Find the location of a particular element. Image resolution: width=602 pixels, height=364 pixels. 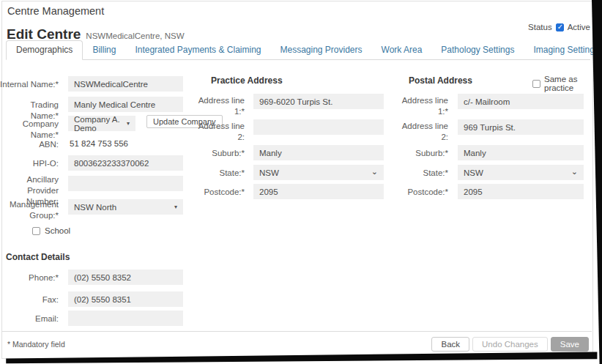

postal-suburb-label: Suburb:* is located at coordinates (420, 154).